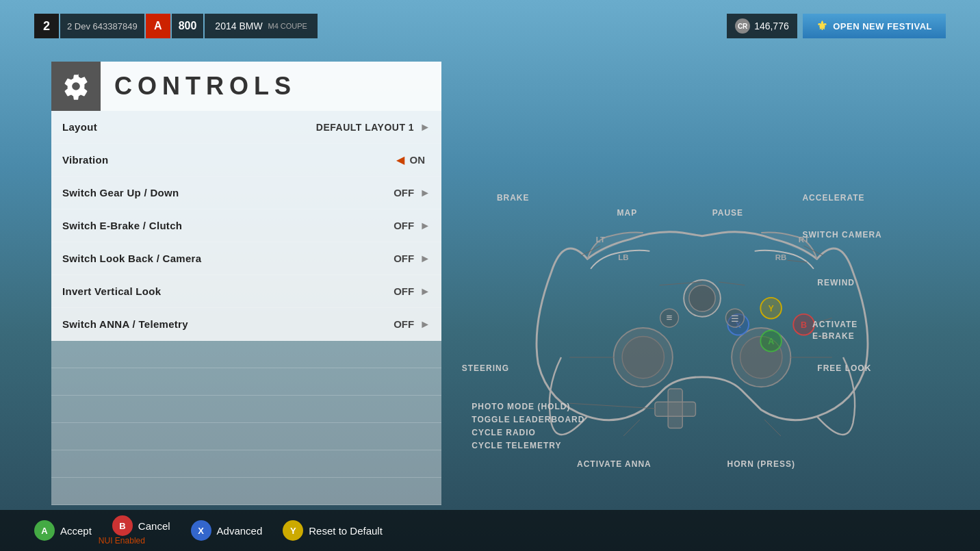  Describe the element at coordinates (261, 26) in the screenshot. I see `car-name: 2014 BMW M4 COUPE` at that location.